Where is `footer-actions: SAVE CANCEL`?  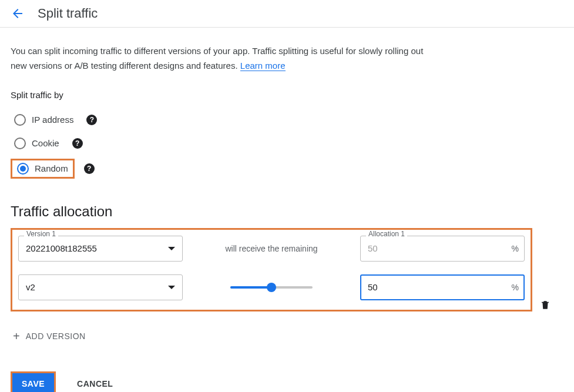 footer-actions: SAVE CANCEL is located at coordinates (282, 382).